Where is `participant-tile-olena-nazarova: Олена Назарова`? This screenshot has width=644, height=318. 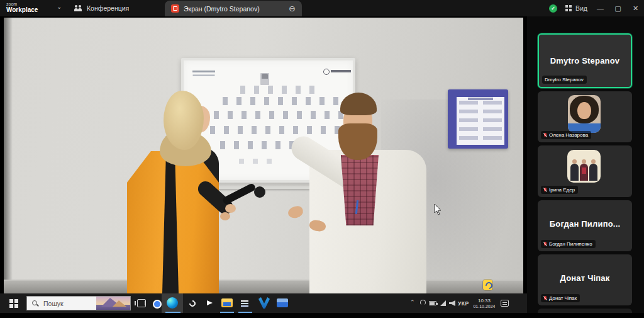
participant-tile-olena-nazarova: Олена Назарова is located at coordinates (585, 117).